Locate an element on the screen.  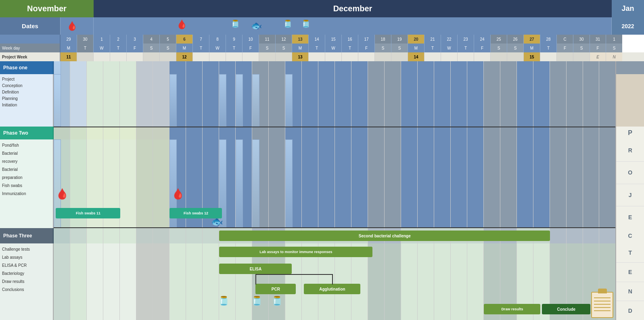
washer-phase3-dec13: 🫙 is located at coordinates (277, 301).